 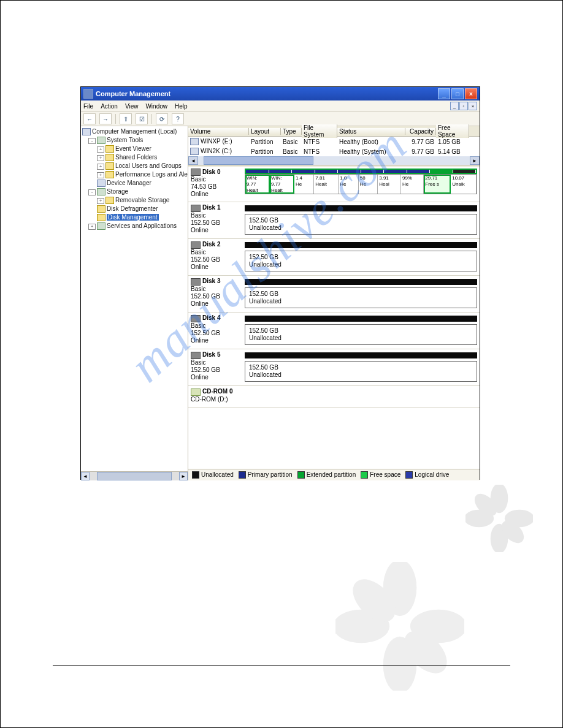 What do you see at coordinates (90, 119) in the screenshot?
I see `back-button: ←` at bounding box center [90, 119].